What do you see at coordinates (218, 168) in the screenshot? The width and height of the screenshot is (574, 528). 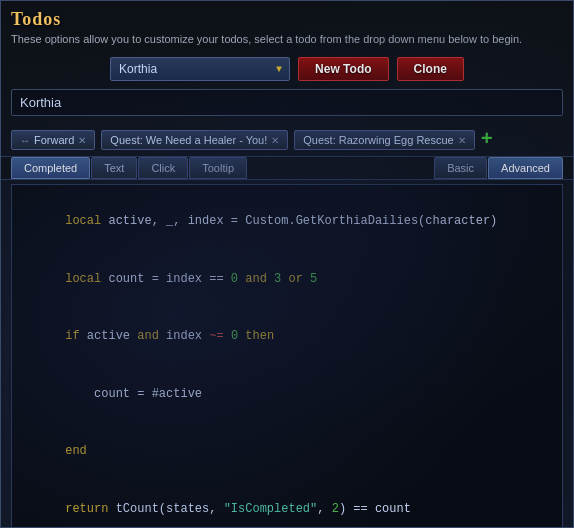 I see `tab-tooltip: Tooltip` at bounding box center [218, 168].